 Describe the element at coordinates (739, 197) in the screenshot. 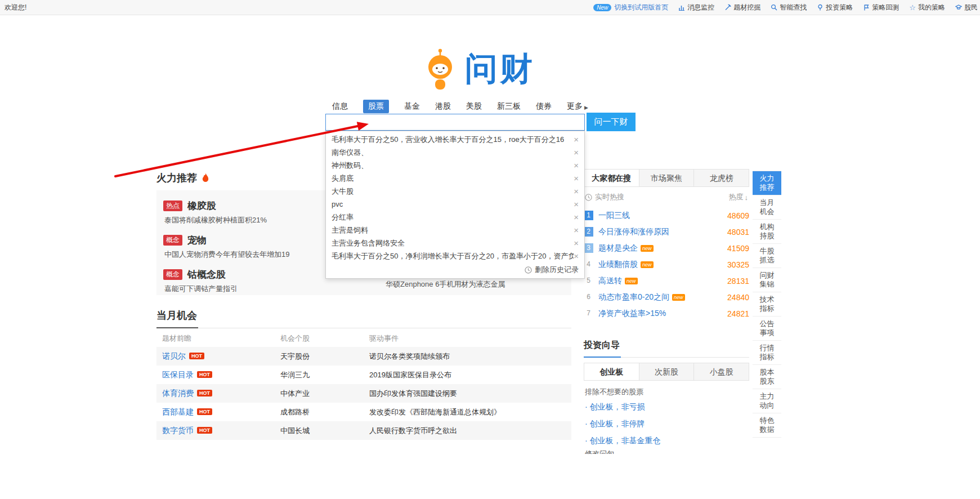

I see `sort-by-heat: 热度` at that location.